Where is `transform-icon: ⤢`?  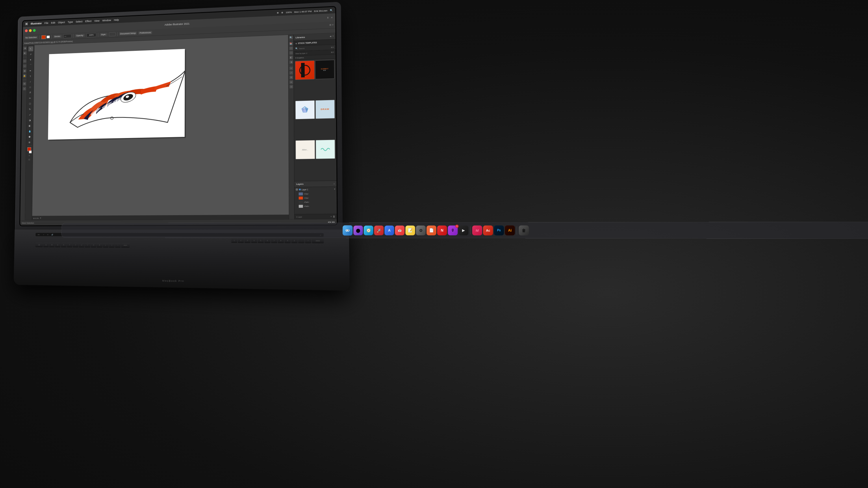
transform-icon: ⤢ is located at coordinates (291, 73).